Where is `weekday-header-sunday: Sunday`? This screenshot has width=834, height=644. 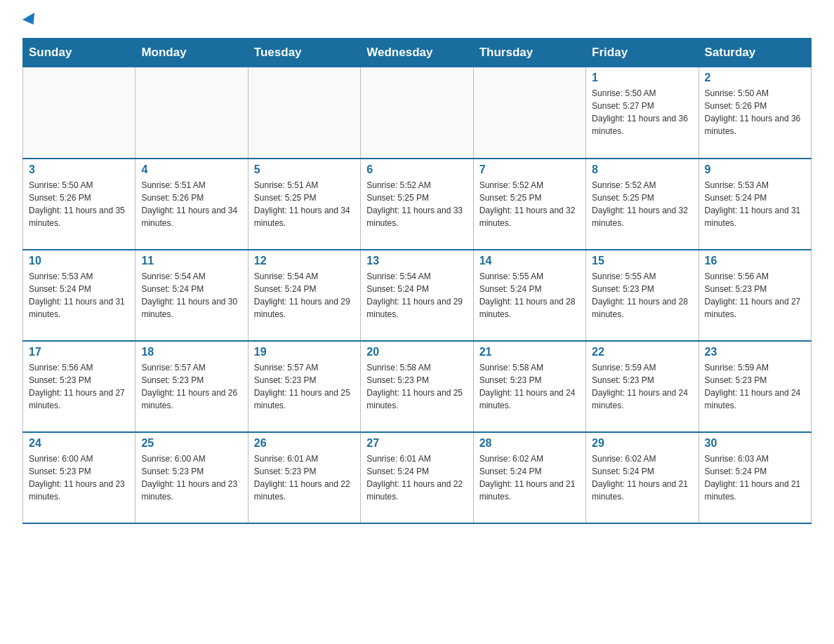
weekday-header-sunday: Sunday is located at coordinates (79, 53).